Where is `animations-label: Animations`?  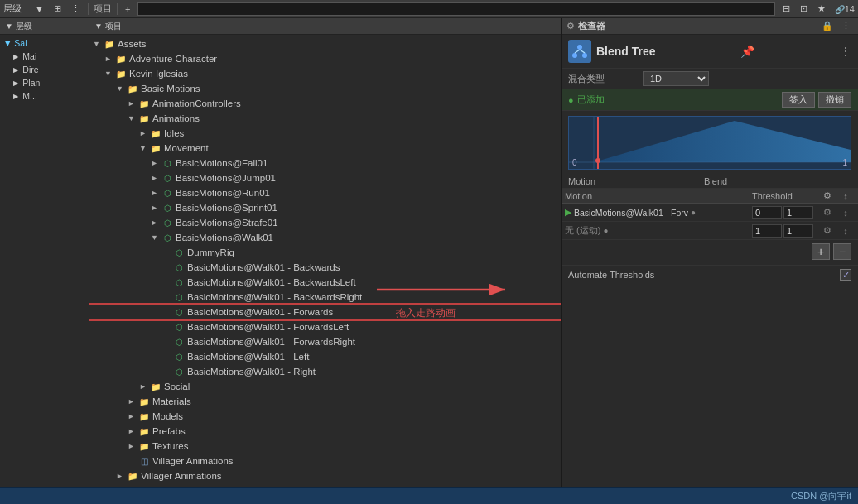
animations-label: Animations is located at coordinates (176, 118).